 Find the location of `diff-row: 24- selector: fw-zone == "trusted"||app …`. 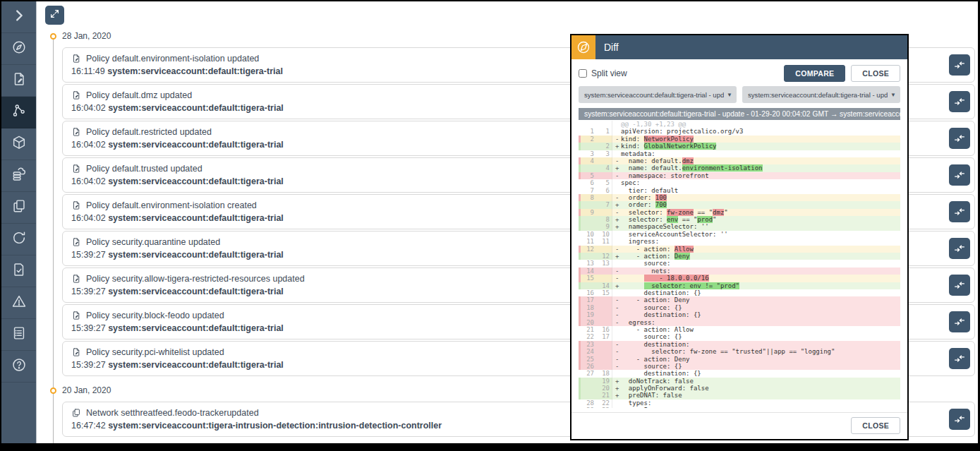

diff-row: 24- selector: fw-zone == "trusted"||app … is located at coordinates (739, 351).